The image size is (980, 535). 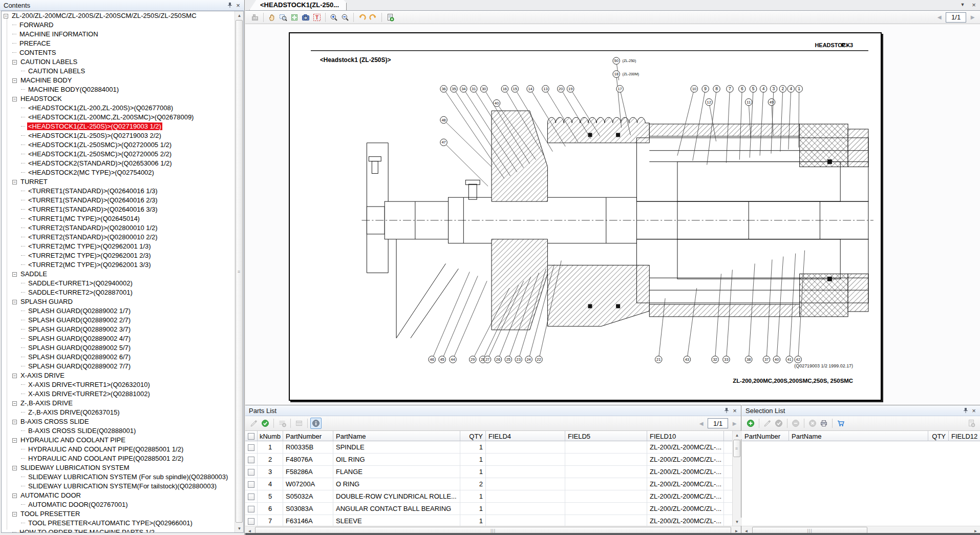 What do you see at coordinates (122, 62) in the screenshot?
I see `tree-item: −CAUTION LABELS` at bounding box center [122, 62].